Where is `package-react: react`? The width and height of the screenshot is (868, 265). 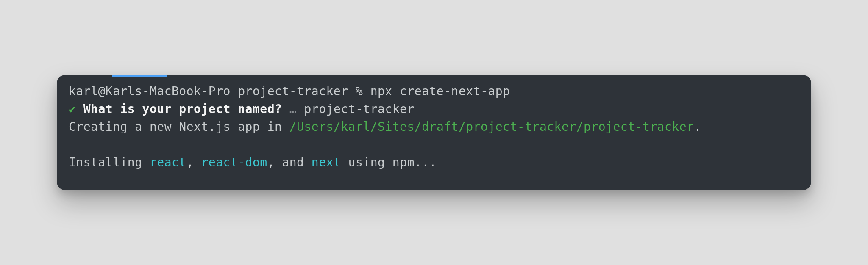
package-react: react is located at coordinates (168, 163).